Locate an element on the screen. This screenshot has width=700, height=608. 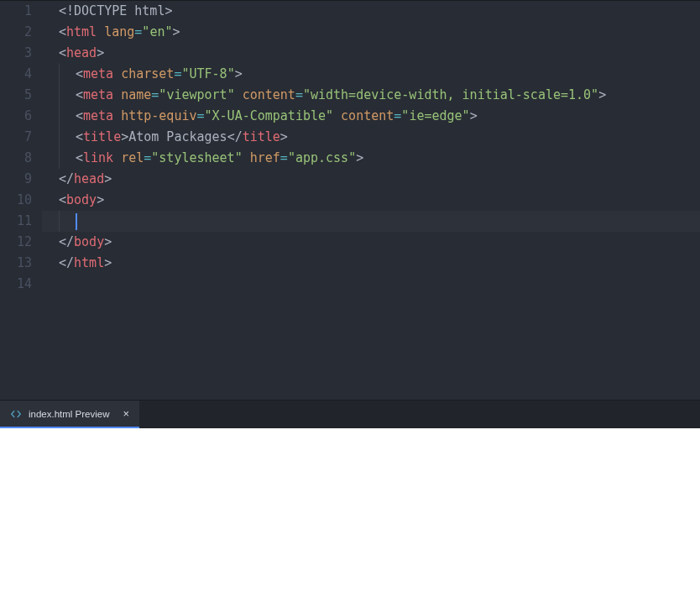
attr-name: lang is located at coordinates (119, 32).